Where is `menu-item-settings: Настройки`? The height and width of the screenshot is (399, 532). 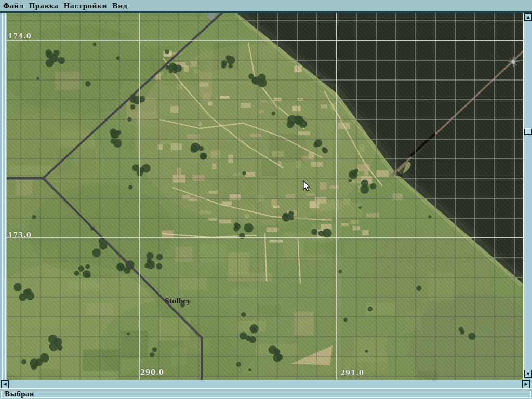
menu-item-settings: Настройки is located at coordinates (86, 6).